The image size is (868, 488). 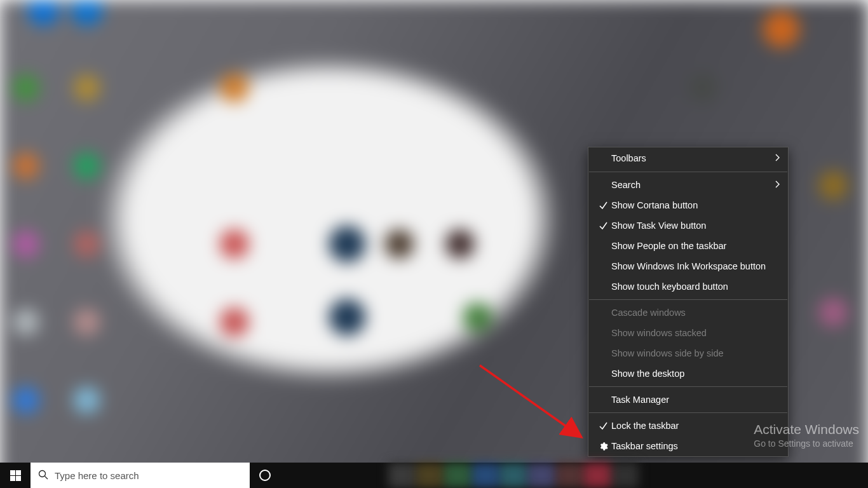 What do you see at coordinates (654, 205) in the screenshot?
I see `menu-item-label: Show Cortana button` at bounding box center [654, 205].